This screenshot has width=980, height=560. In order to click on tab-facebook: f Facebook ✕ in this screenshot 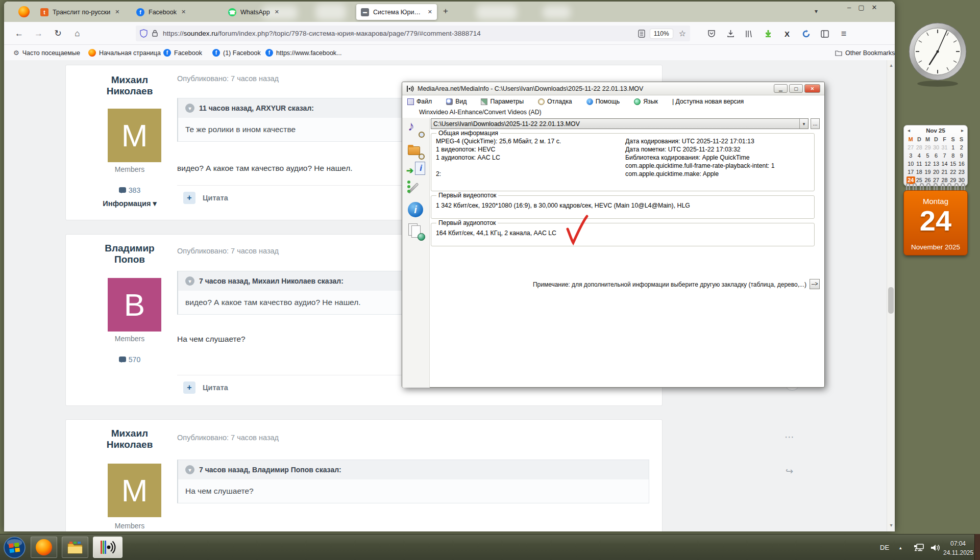, I will do `click(175, 12)`.